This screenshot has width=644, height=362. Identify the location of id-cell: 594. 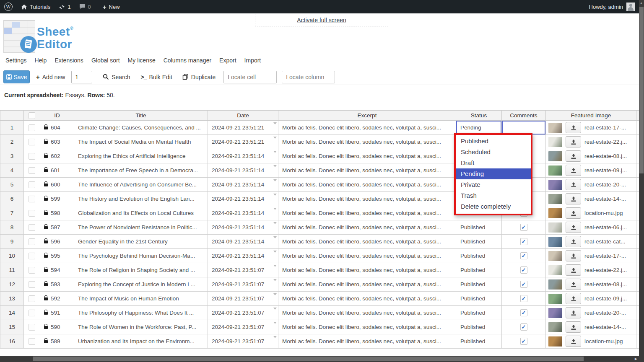
(57, 270).